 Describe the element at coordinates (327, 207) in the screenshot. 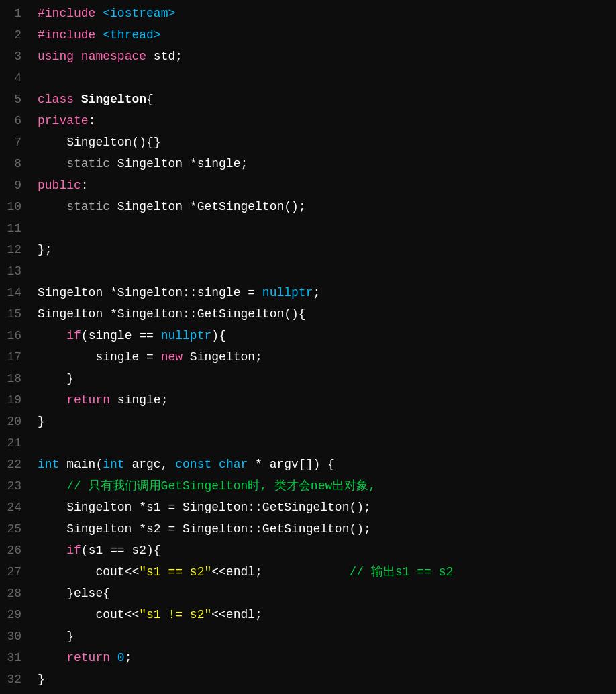

I see `code-line: static Singelton *GetSingelton();` at that location.